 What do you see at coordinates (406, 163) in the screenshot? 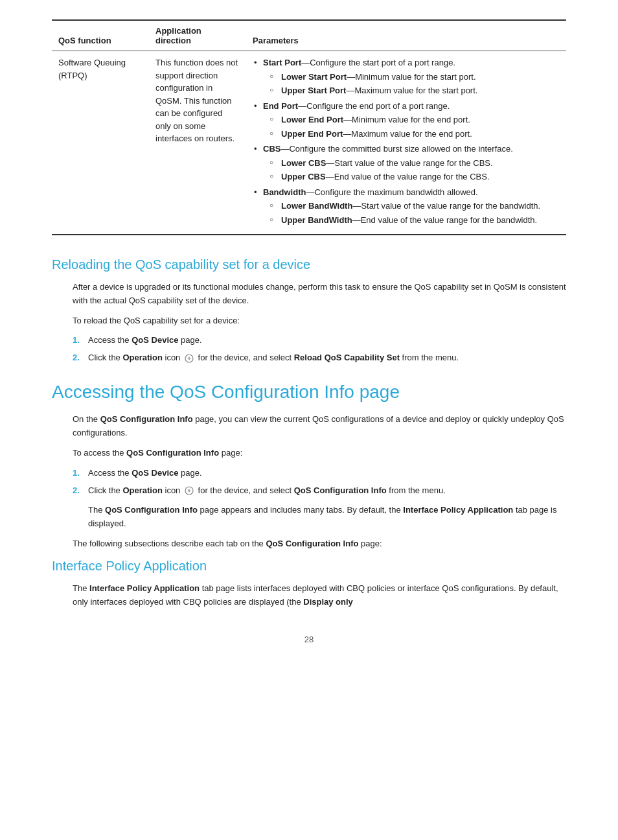
I see `param-cbs: CBS—Configure the committed burst size a…` at bounding box center [406, 163].